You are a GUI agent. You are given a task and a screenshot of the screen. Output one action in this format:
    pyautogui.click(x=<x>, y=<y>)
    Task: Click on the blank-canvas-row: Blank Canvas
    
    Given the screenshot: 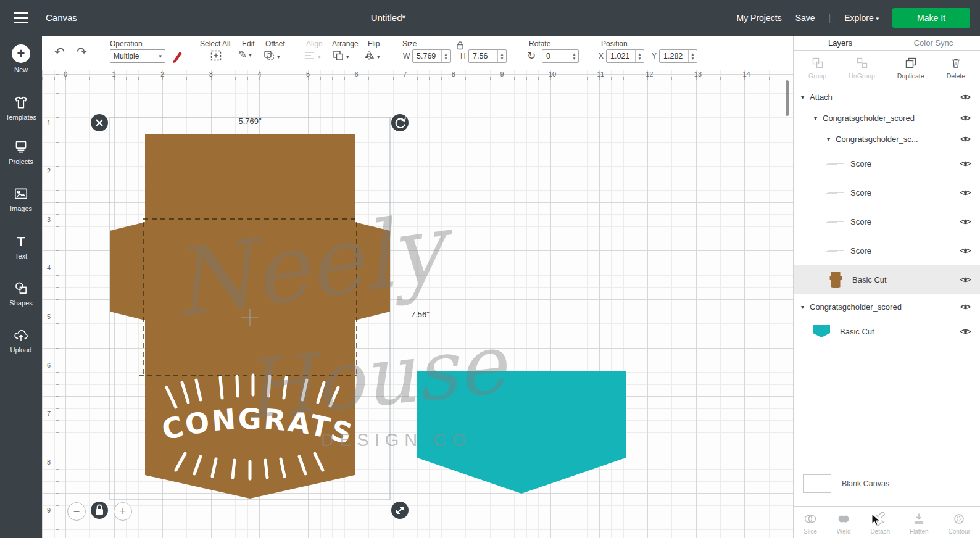 What is the action you would take?
    pyautogui.click(x=846, y=484)
    